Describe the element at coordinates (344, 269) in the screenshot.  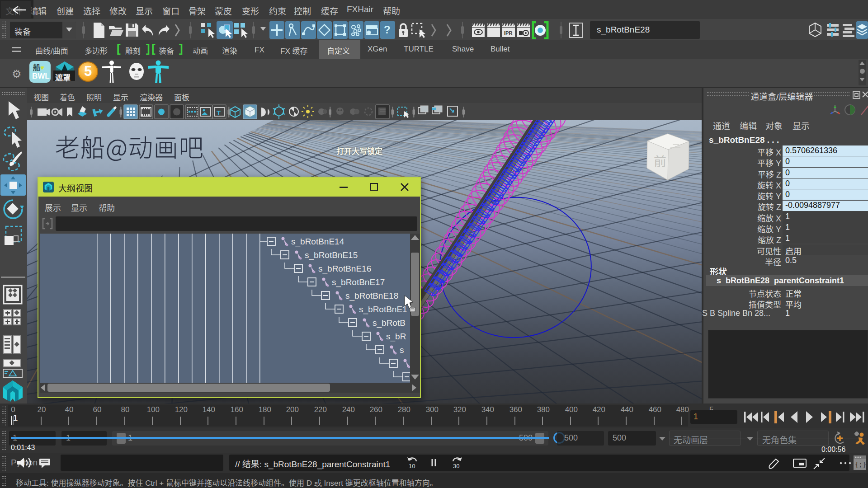
I see `svg-text: s_bRotBnE16` at that location.